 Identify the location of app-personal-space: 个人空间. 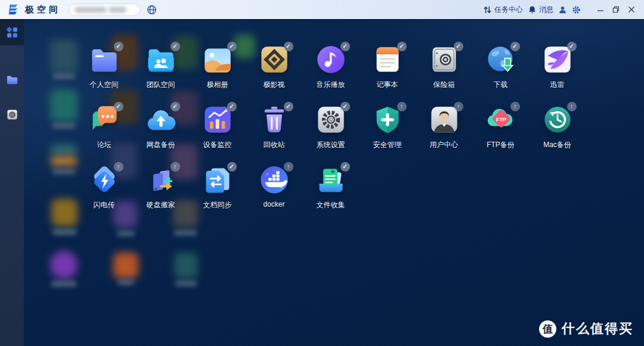
(104, 68).